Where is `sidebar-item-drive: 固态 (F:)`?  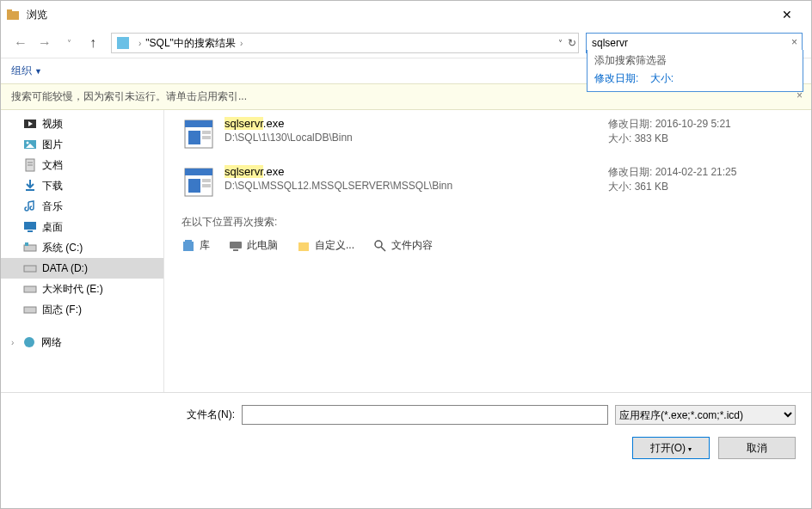 sidebar-item-drive: 固态 (F:) is located at coordinates (83, 310).